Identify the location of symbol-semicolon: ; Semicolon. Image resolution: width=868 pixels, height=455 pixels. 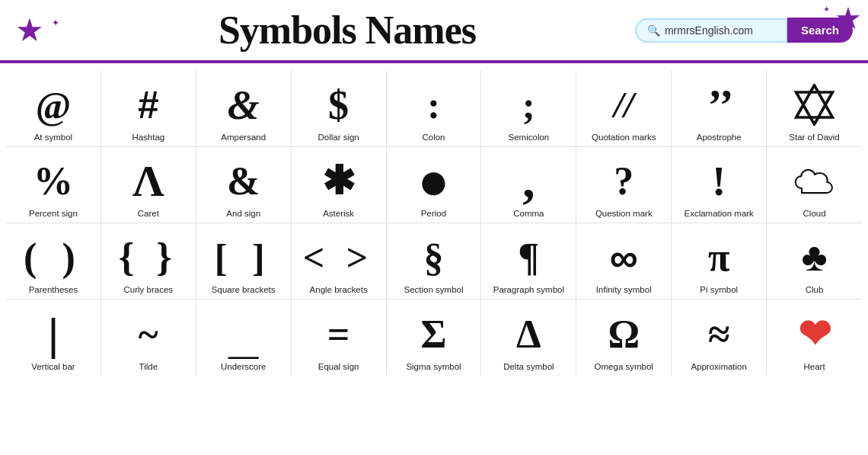
(528, 109).